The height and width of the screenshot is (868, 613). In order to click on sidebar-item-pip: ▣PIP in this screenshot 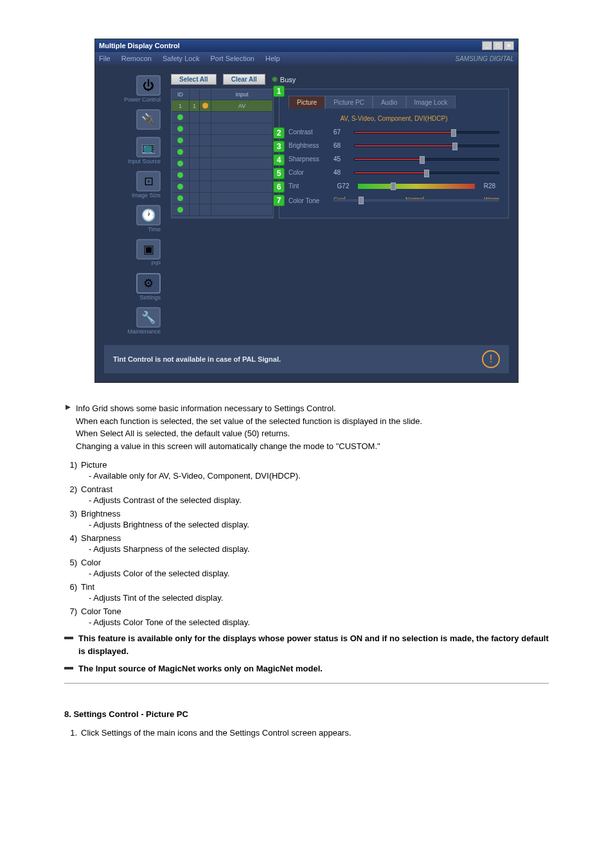, I will do `click(133, 253)`.